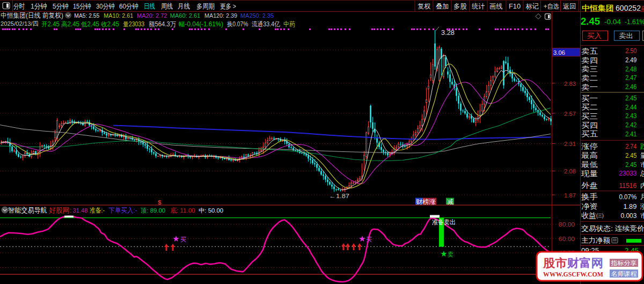 The image size is (644, 284). Describe the element at coordinates (626, 36) in the screenshot. I see `svg-text: 卖出` at that location.